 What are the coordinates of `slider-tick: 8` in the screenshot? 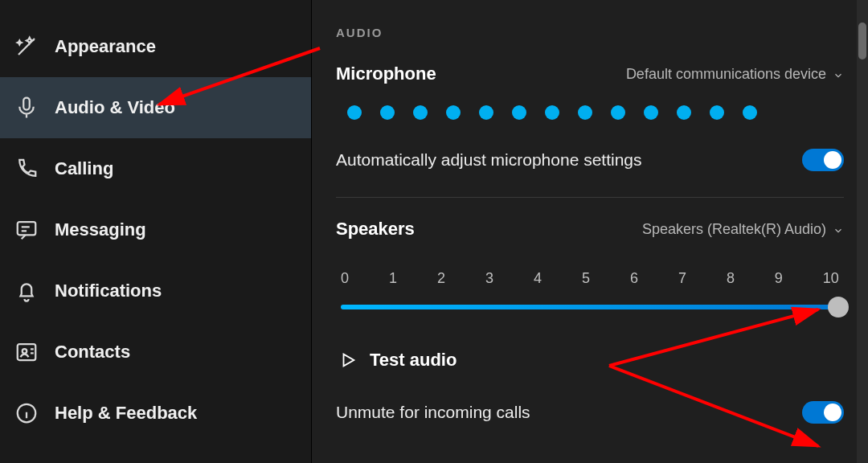 It's located at (731, 278).